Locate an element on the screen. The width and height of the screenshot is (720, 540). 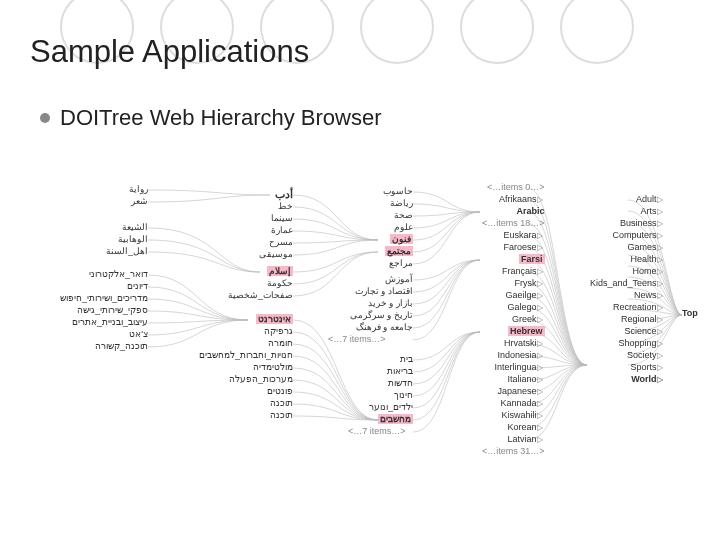
tree-node: ▷Recreation is located at coordinates (628, 308).